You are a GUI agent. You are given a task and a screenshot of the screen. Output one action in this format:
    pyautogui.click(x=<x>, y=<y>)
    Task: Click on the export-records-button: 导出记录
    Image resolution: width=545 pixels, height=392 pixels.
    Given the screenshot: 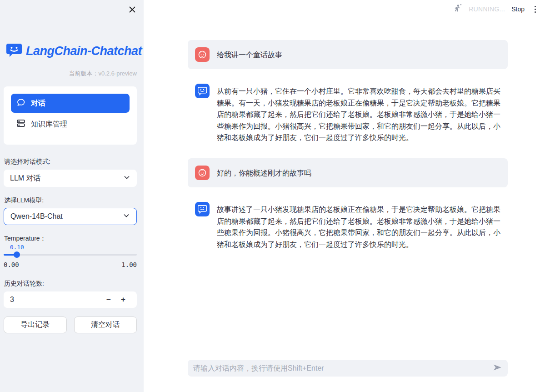 What is the action you would take?
    pyautogui.click(x=35, y=325)
    